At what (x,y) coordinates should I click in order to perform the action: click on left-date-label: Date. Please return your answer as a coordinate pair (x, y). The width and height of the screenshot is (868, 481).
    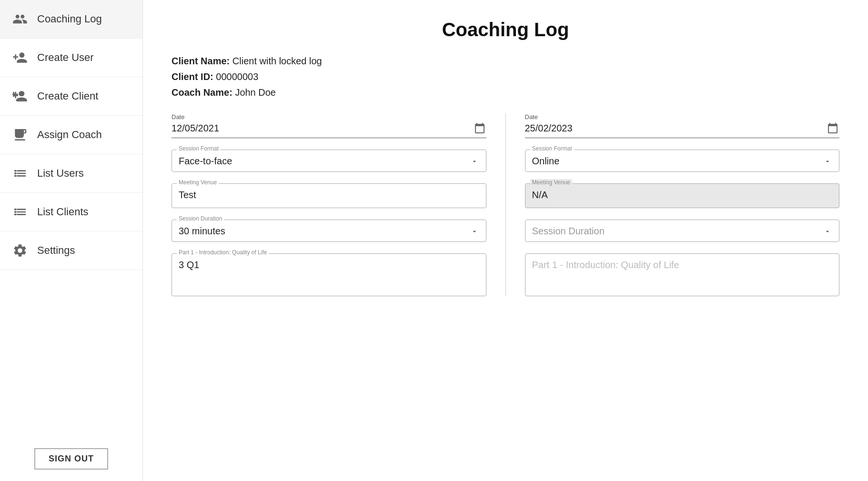
    Looking at the image, I should click on (329, 117).